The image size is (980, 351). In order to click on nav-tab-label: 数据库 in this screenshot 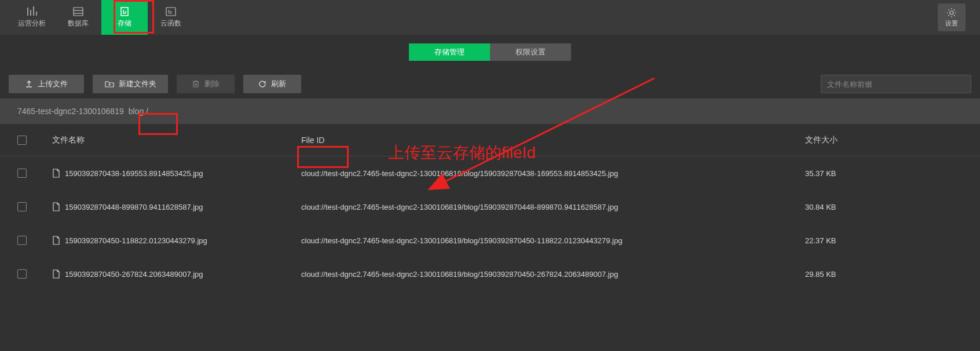, I will do `click(78, 23)`.